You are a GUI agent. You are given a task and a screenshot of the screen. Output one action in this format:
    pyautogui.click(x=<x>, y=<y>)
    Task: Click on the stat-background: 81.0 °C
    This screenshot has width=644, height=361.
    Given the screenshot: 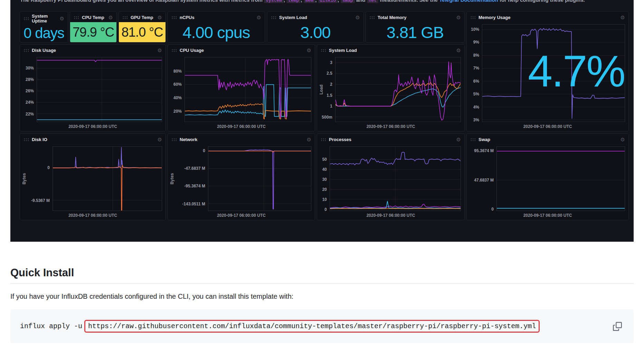 What is the action you would take?
    pyautogui.click(x=142, y=32)
    